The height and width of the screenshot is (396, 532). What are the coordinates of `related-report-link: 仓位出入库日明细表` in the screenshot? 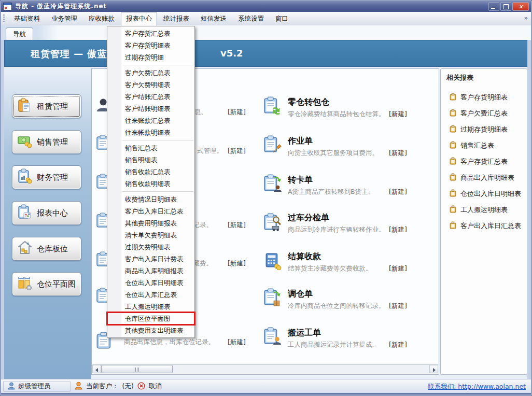 It's located at (485, 194).